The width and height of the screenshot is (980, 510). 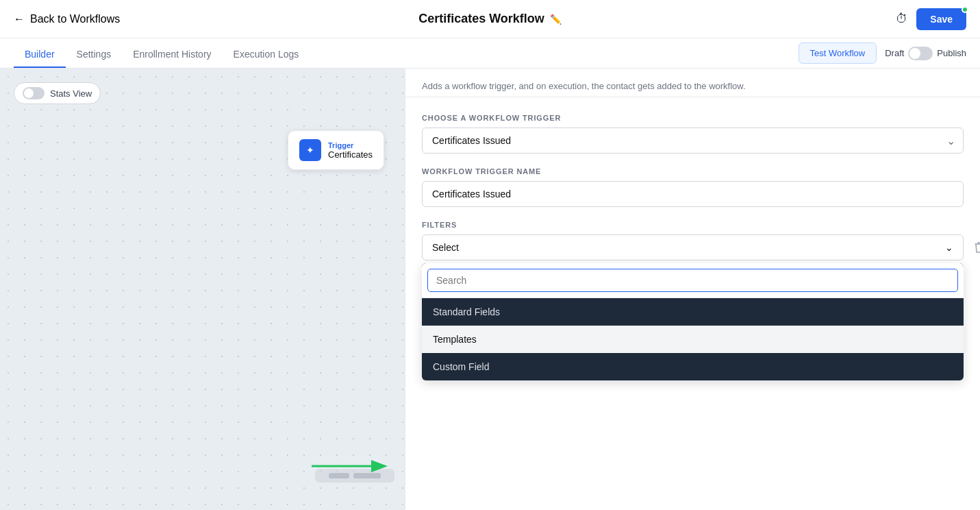 What do you see at coordinates (336, 150) in the screenshot?
I see `trigger-node: ✦ Trigger Certificates` at bounding box center [336, 150].